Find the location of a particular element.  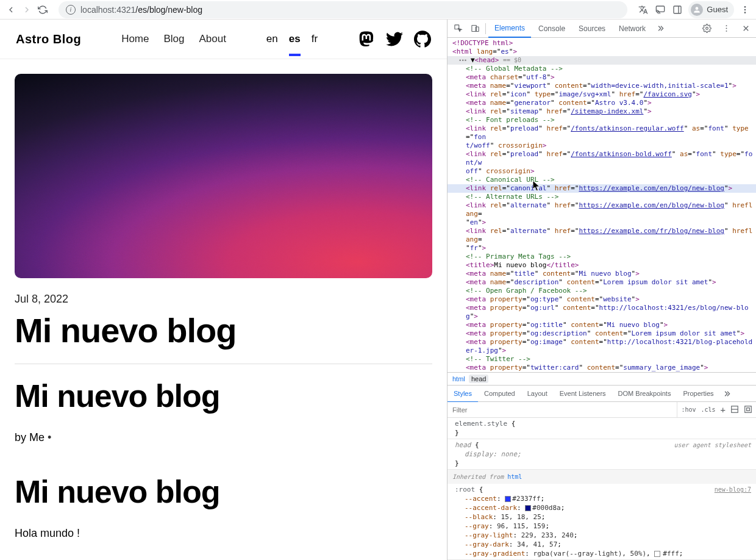

content-heading-2: Mi nuevo blog is located at coordinates (223, 492).